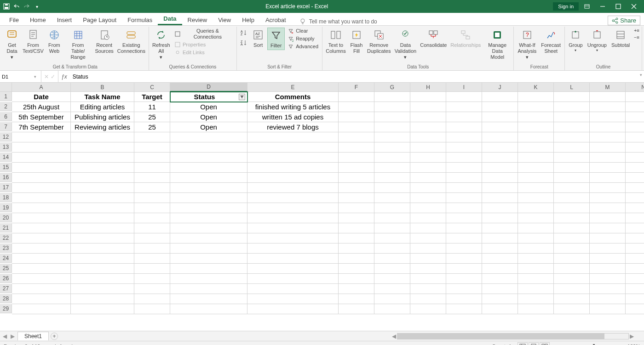 Image resolution: width=644 pixels, height=345 pixels. What do you see at coordinates (635, 309) in the screenshot?
I see `cell-N29` at bounding box center [635, 309].